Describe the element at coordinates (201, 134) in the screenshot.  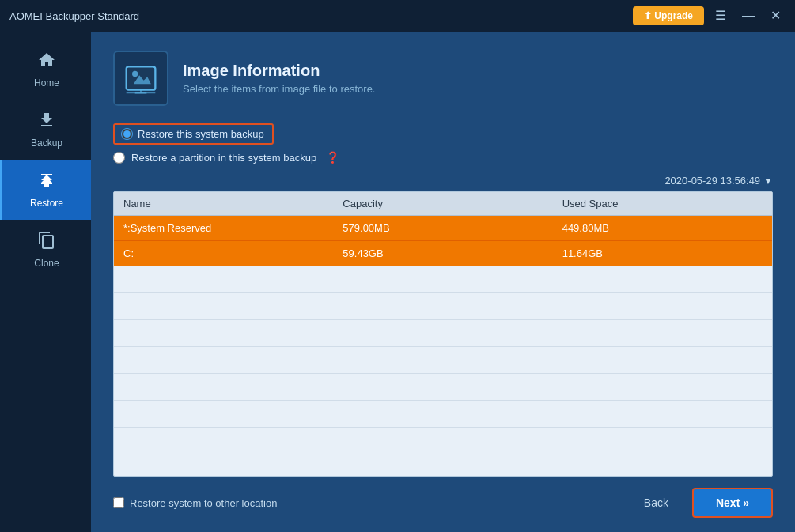
I see `radio-system-backup-label: Restore this system backup` at that location.